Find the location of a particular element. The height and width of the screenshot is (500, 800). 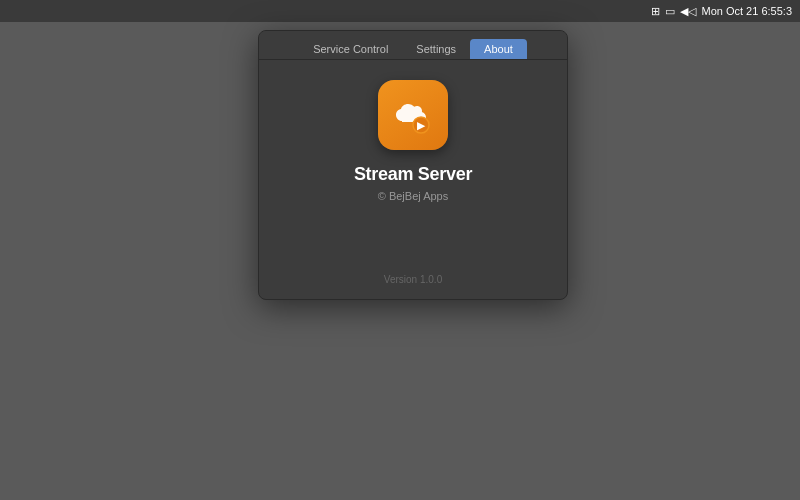

tab-settings: Settings is located at coordinates (436, 49).